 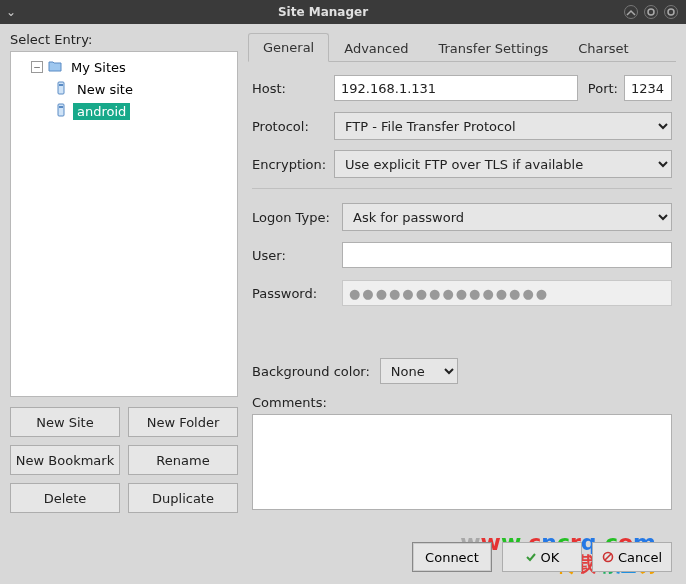 What do you see at coordinates (603, 88) in the screenshot?
I see `port-label: Port:` at bounding box center [603, 88].